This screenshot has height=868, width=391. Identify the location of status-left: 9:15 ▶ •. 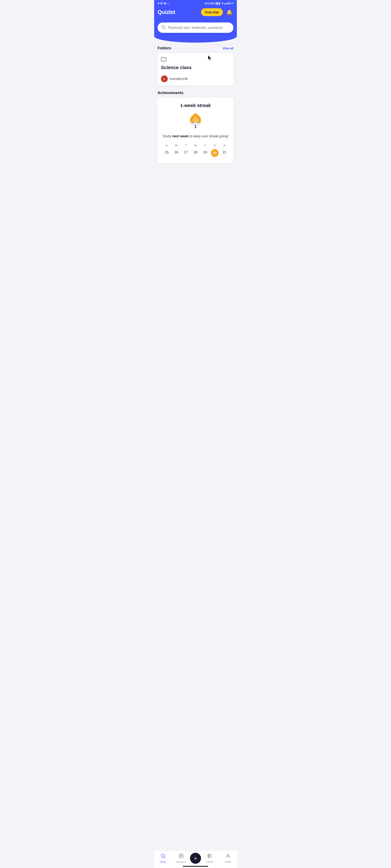
(163, 3).